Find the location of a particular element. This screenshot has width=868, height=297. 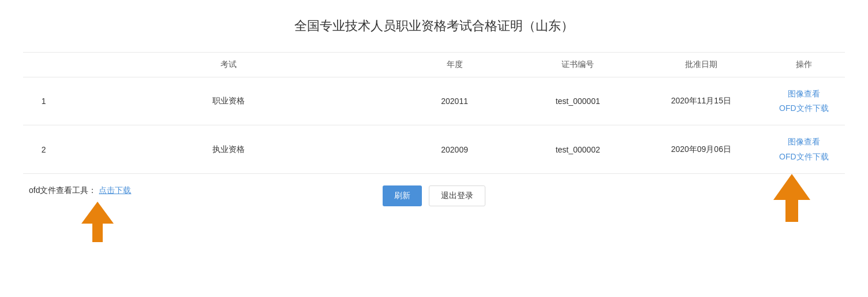

row2-operations: 图像查看 OFD文件下载 is located at coordinates (804, 149).